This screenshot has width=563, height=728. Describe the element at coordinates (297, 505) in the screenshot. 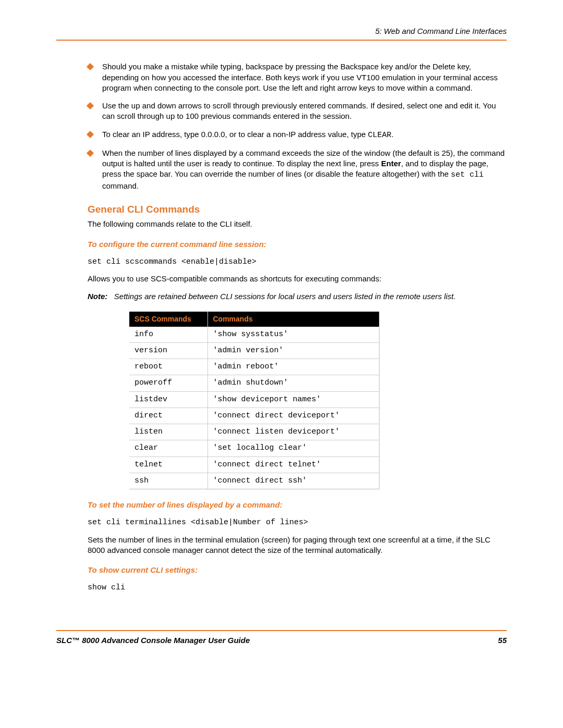

I see `subheading-set-lines: To set the number of lines displayed by …` at that location.